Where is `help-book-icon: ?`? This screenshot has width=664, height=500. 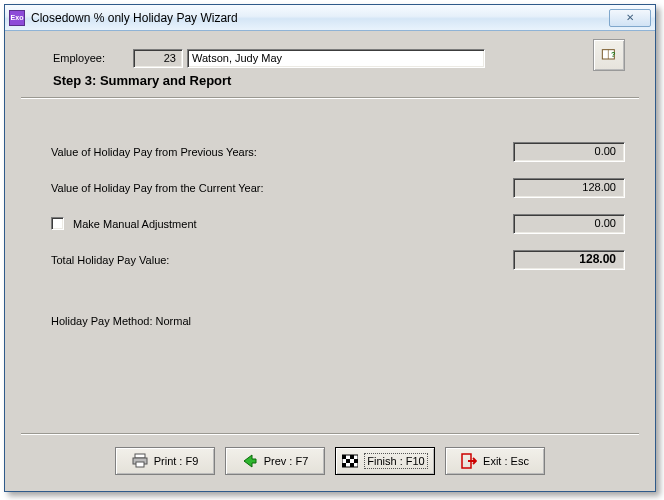
help-book-icon: ? is located at coordinates (609, 55).